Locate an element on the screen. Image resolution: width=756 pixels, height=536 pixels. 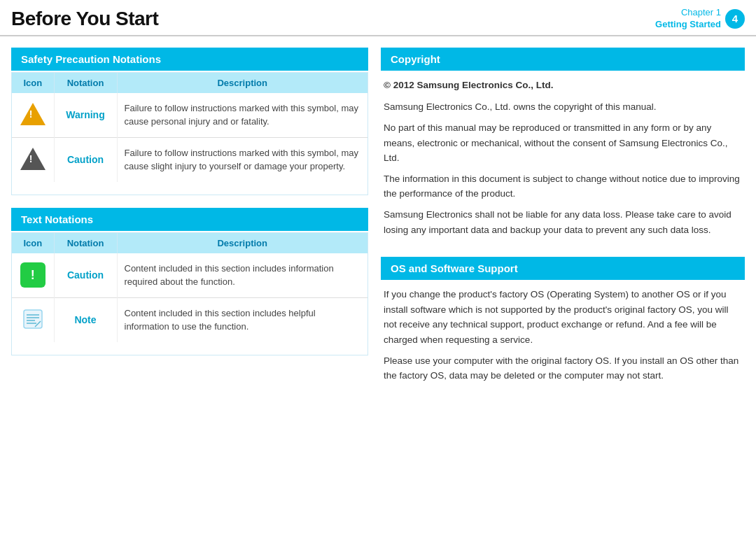
chapter-text: Chapter 1 Getting Started is located at coordinates (688, 19).